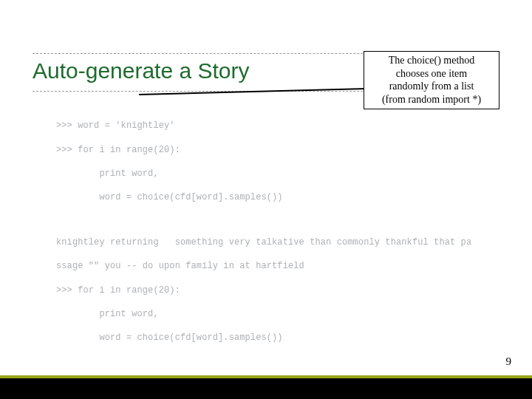 This screenshot has height=399, width=532. I want to click on page-number: 9, so click(509, 362).